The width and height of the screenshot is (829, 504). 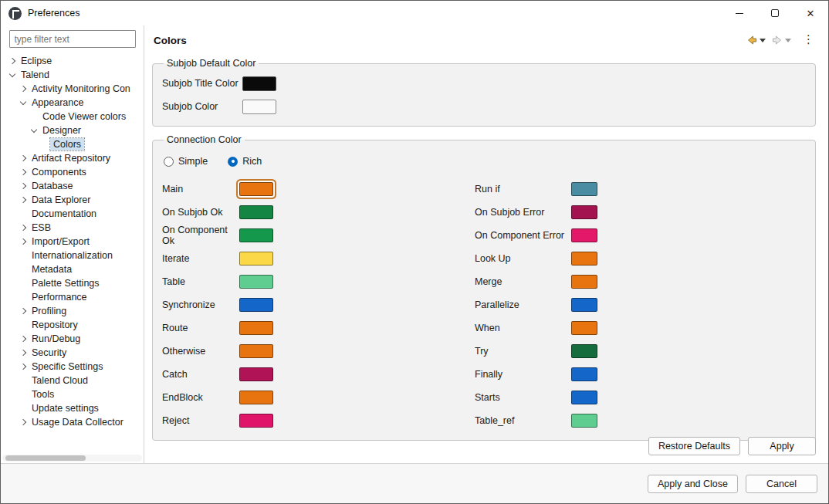 I want to click on tree-item-specific-settings: Specific Settings, so click(x=73, y=367).